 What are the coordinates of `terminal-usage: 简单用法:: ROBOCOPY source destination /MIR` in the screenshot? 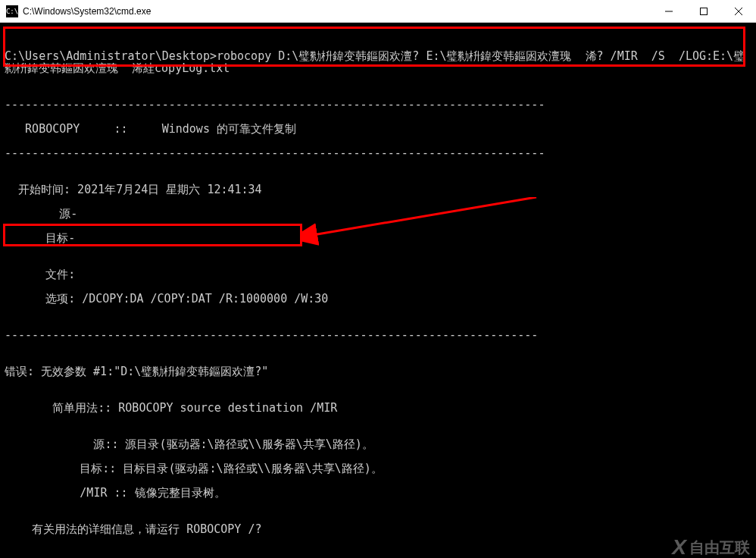 It's located at (378, 408).